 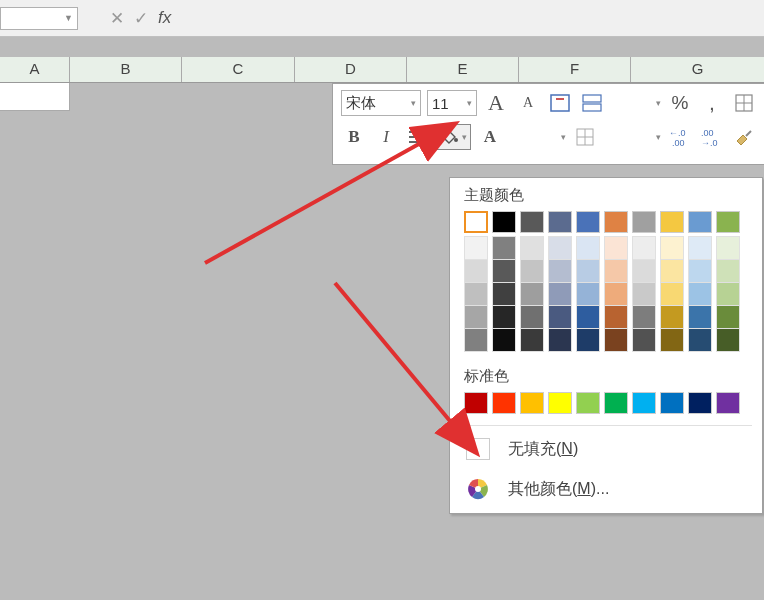 I want to click on name-box: ▼, so click(x=39, y=18).